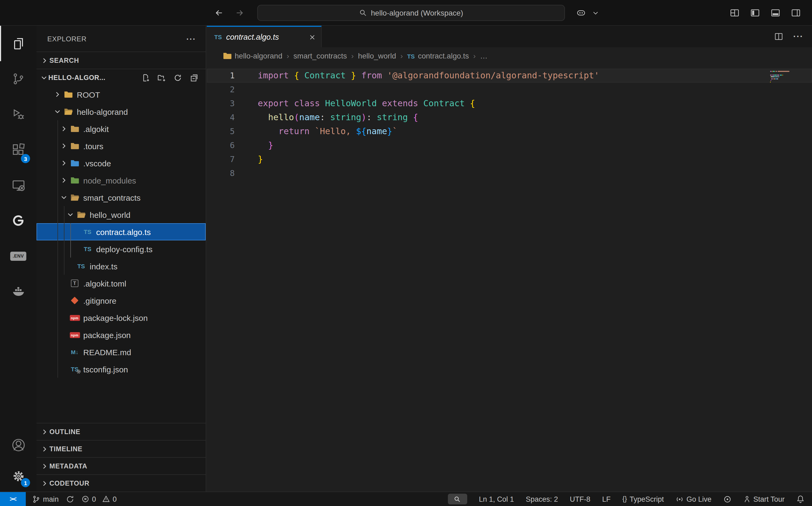  I want to click on code-line: 3export class HelloWorld extends Contrac…, so click(509, 104).